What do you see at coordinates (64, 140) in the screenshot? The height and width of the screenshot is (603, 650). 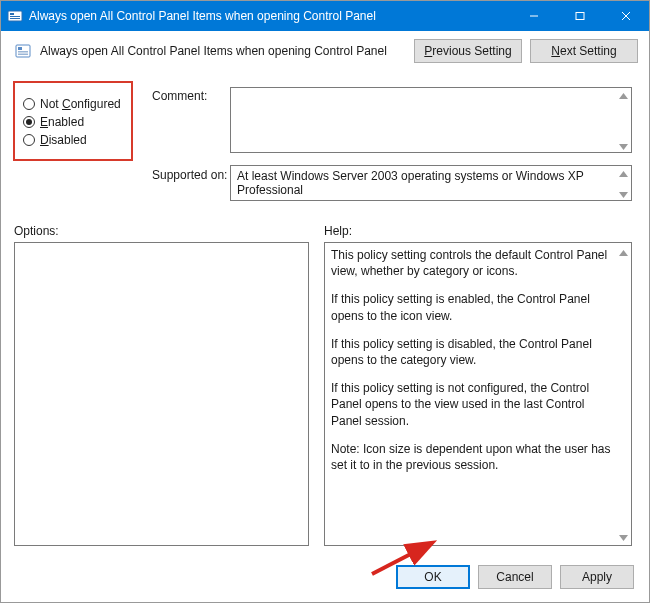 I see `radio-label: Disabled` at bounding box center [64, 140].